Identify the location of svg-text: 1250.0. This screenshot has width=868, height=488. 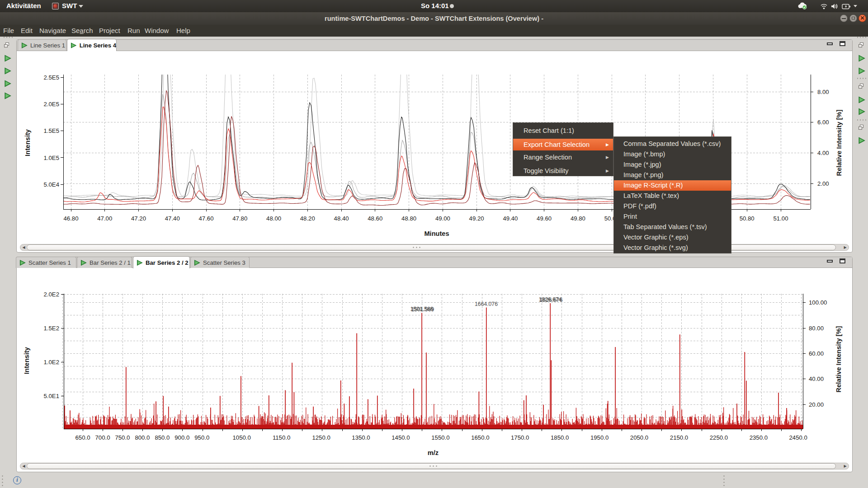
(321, 437).